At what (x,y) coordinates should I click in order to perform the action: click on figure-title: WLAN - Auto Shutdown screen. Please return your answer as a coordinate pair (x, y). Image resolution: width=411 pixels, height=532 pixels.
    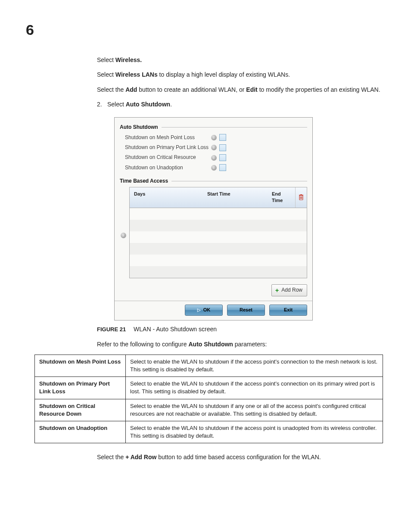
    Looking at the image, I should click on (175, 329).